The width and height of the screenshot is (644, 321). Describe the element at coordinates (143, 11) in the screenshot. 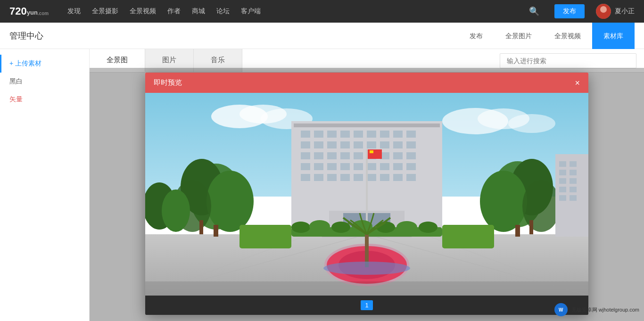

I see `nav-panorama-video: 全景视频` at that location.